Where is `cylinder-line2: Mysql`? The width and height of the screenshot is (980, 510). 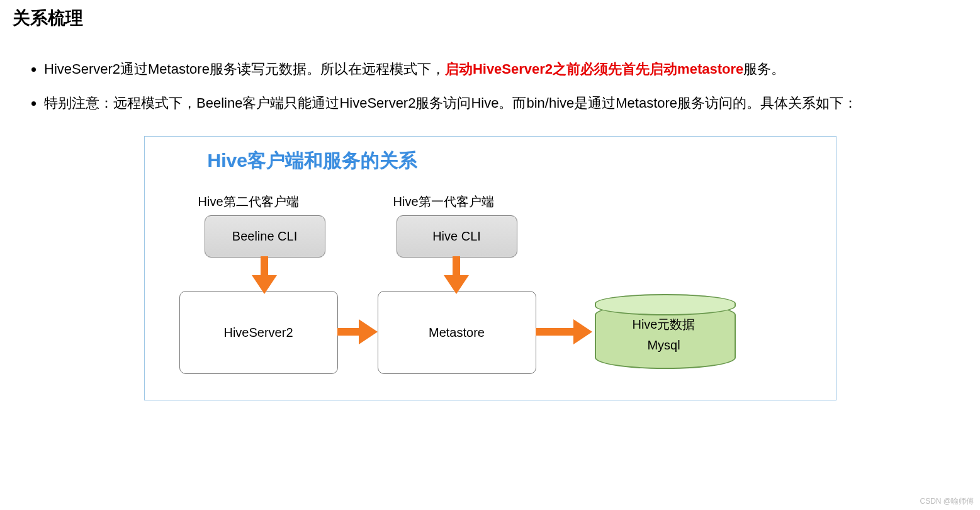
cylinder-line2: Mysql is located at coordinates (664, 345).